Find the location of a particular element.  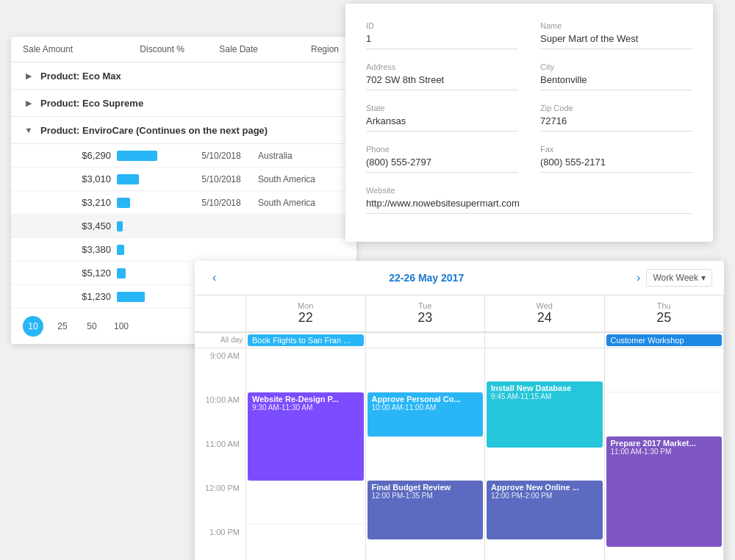

cal-next-button: › is located at coordinates (638, 278).